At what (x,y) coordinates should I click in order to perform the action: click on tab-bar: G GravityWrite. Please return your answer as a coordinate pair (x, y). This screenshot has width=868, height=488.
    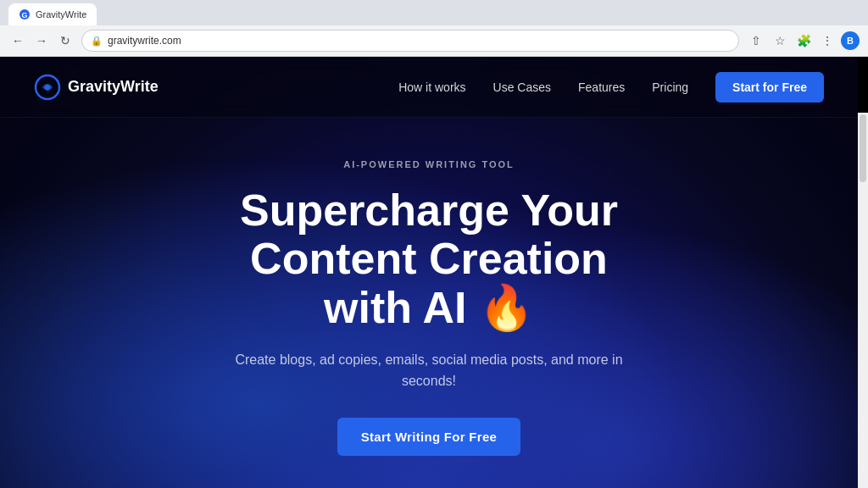
    Looking at the image, I should click on (434, 13).